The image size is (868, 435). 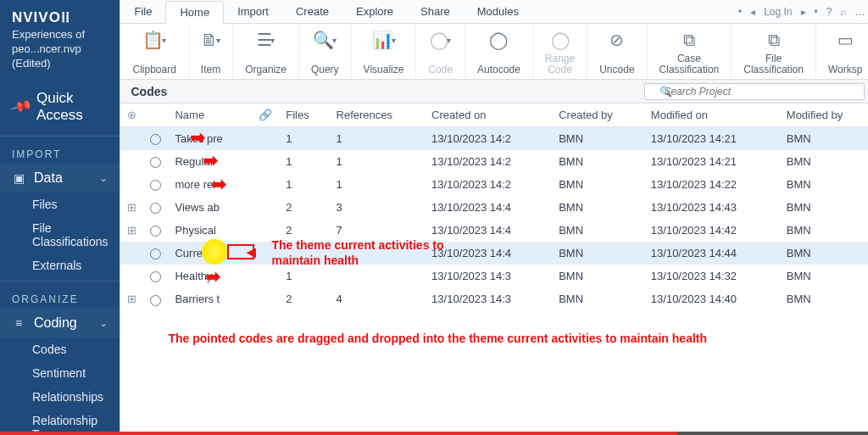 I want to click on sidebar-data-label: Data, so click(x=48, y=178).